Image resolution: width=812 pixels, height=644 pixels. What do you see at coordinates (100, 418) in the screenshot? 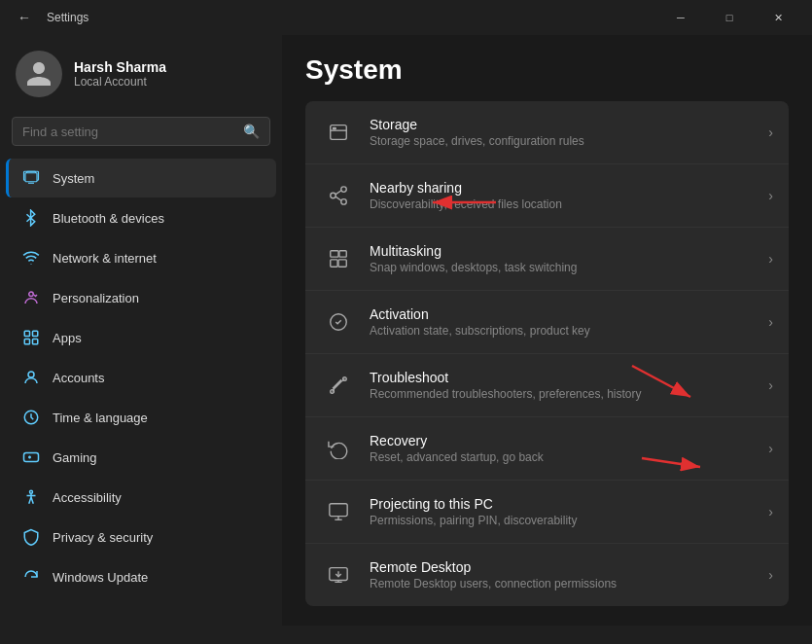
I see `sidebar-item-label-time: Time & language` at bounding box center [100, 418].